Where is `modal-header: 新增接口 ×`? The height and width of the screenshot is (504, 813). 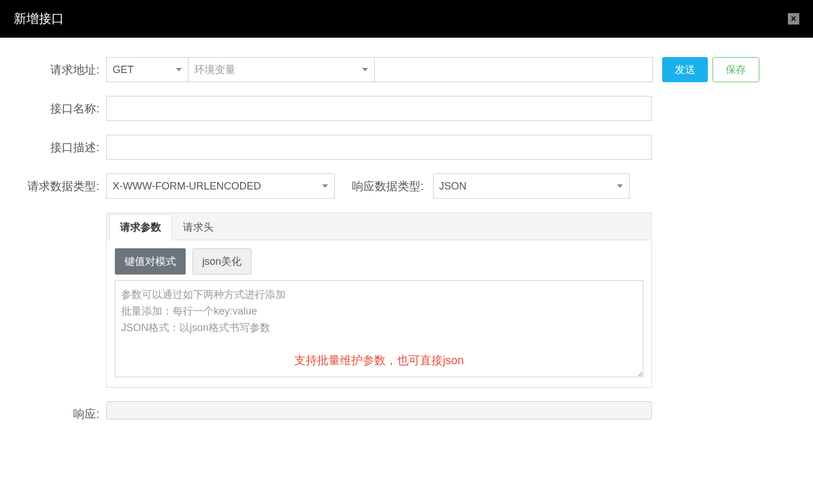 modal-header: 新增接口 × is located at coordinates (407, 19).